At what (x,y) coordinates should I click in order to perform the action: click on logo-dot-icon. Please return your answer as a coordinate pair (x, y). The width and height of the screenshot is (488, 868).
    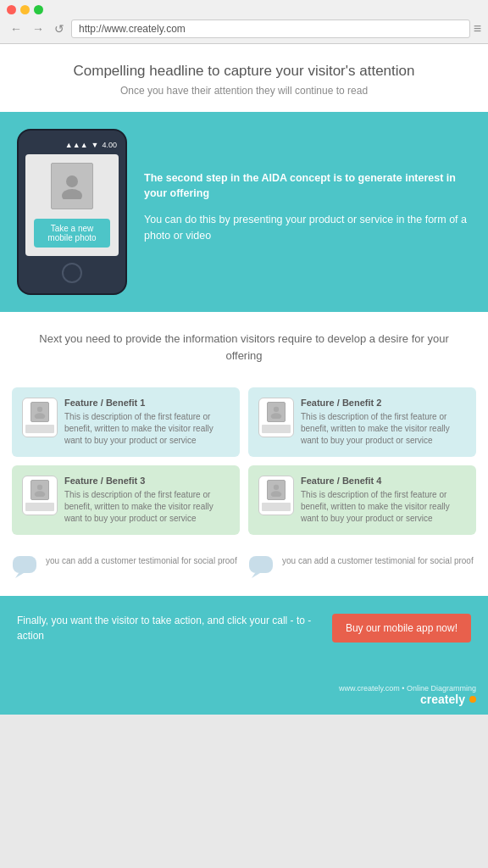
    Looking at the image, I should click on (473, 699).